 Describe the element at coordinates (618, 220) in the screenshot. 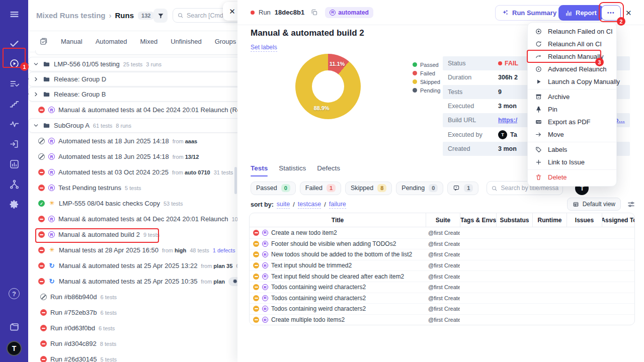

I see `column-header-assigned-to: Assigned To` at that location.